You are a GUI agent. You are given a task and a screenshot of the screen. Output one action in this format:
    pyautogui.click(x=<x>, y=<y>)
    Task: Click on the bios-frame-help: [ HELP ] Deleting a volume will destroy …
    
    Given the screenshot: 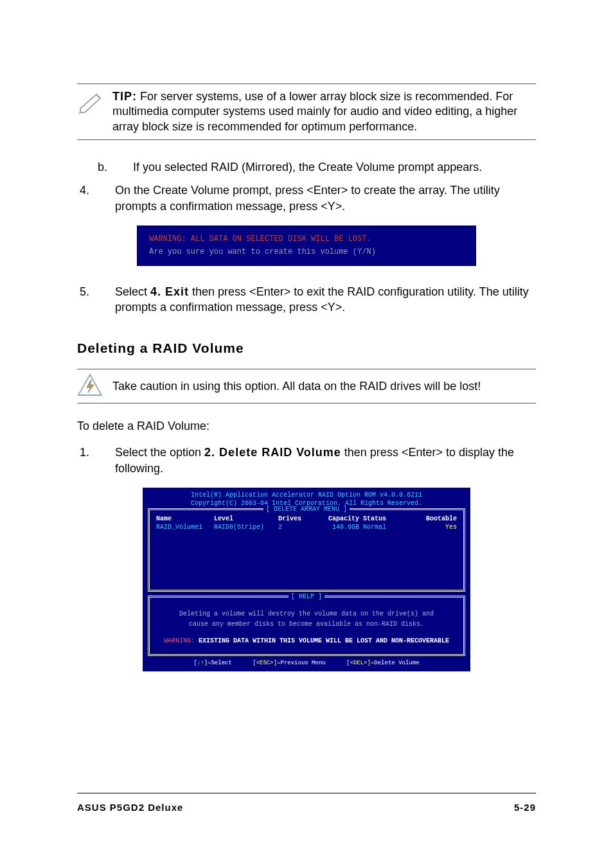 What is the action you would take?
    pyautogui.click(x=306, y=626)
    